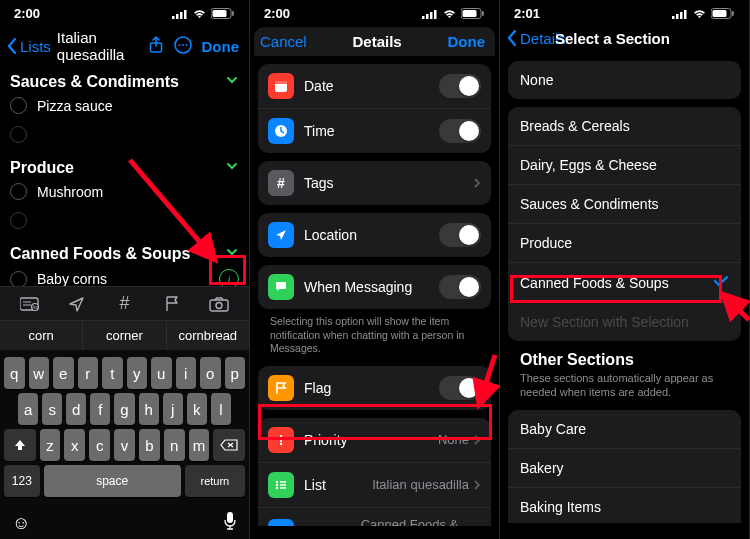 The height and width of the screenshot is (539, 750). I want to click on priority-row: ! Priority None, so click(374, 440).